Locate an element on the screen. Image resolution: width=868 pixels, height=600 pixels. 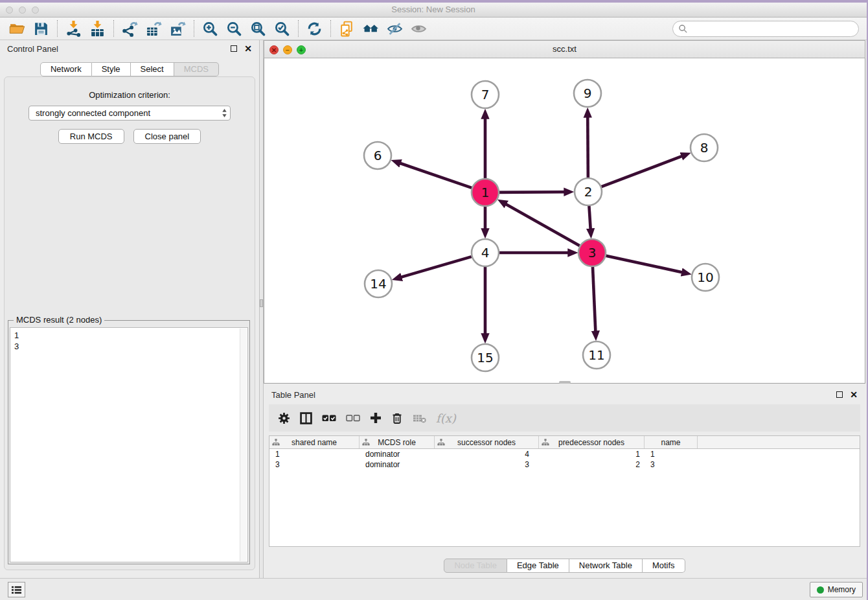
search-box is located at coordinates (766, 29).